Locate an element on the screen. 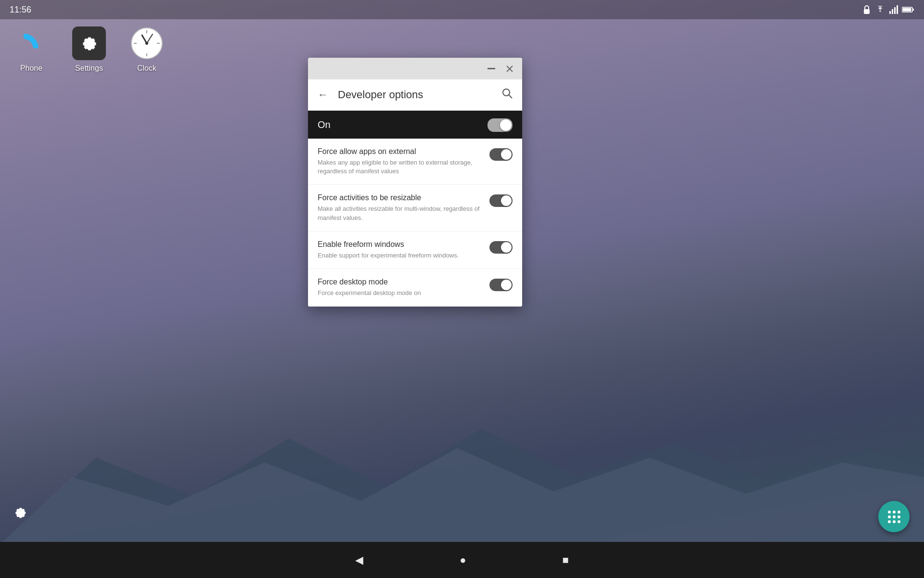 Image resolution: width=924 pixels, height=578 pixels. bottom-settings-icon is located at coordinates (20, 513).